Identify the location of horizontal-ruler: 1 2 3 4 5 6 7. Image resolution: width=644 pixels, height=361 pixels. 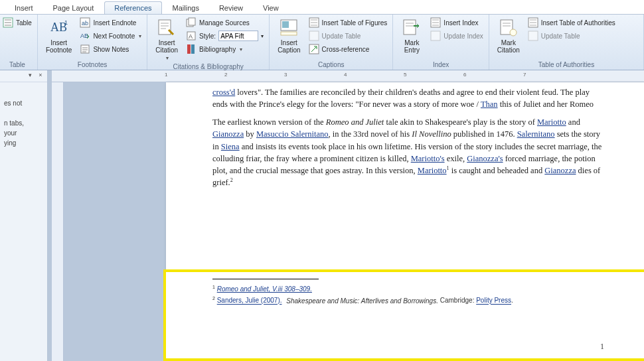
(348, 76).